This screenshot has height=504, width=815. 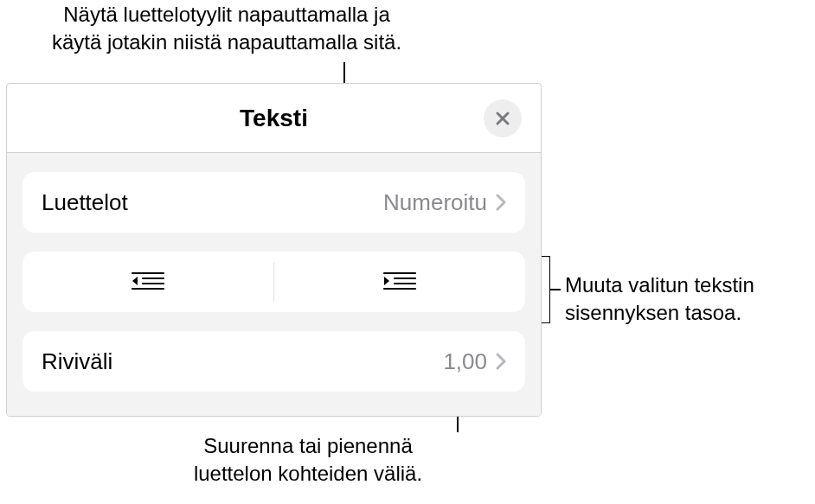 I want to click on annotation-top: Näytä luettelotyylit napauttamalla ja kä…, so click(x=227, y=29).